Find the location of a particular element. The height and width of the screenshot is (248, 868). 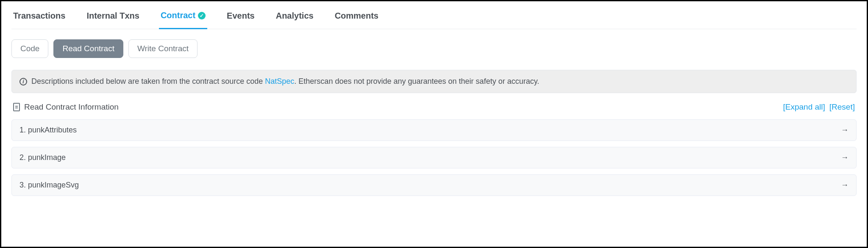

reset-link: [Reset] is located at coordinates (842, 107).